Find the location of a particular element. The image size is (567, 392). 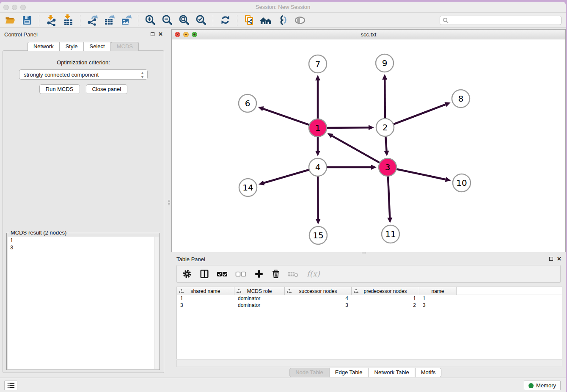

table-settings-button is located at coordinates (187, 274).